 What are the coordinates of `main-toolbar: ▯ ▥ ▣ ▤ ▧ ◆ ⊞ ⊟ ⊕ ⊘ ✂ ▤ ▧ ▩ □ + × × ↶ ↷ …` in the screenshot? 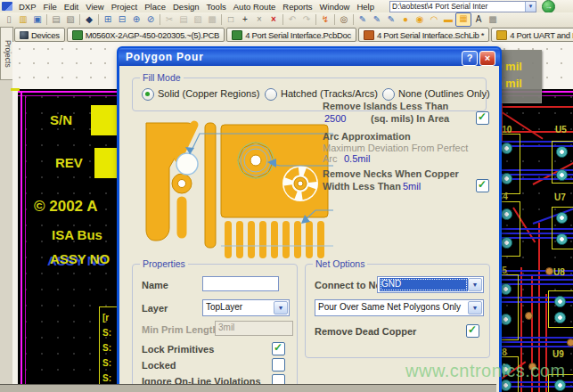 It's located at (287, 20).